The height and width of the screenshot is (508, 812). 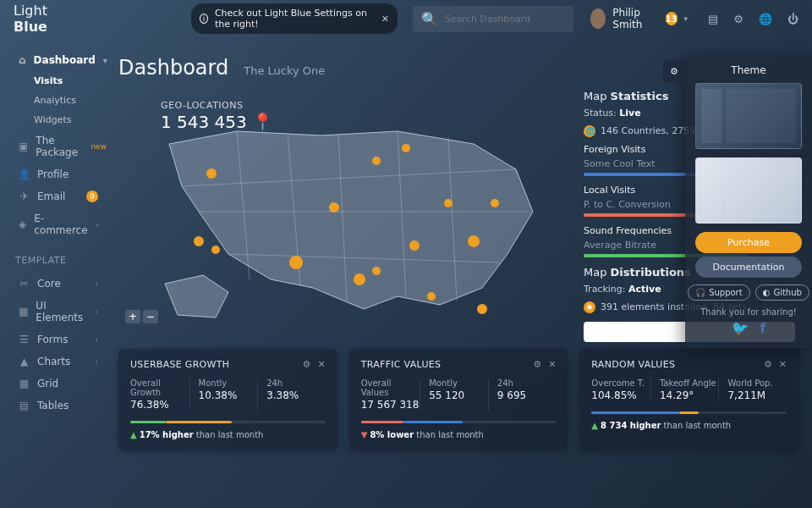 What do you see at coordinates (179, 364) in the screenshot?
I see `card-title: USERBASE GROWTH` at bounding box center [179, 364].